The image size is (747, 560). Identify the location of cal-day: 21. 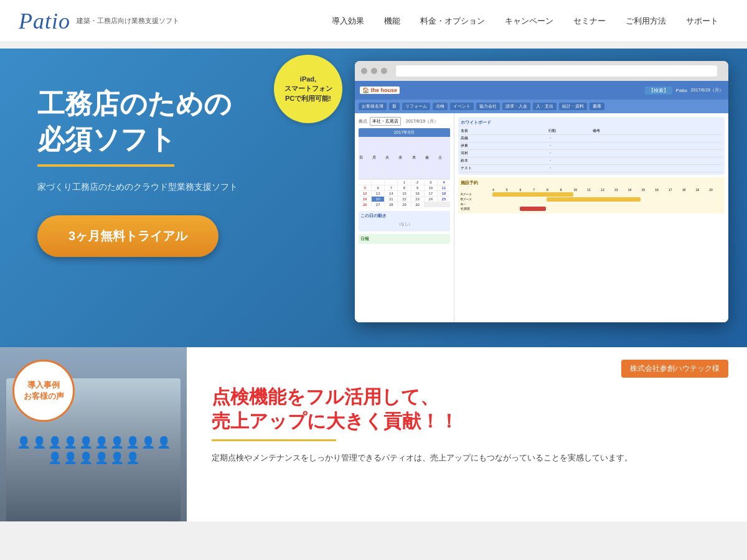
(391, 199).